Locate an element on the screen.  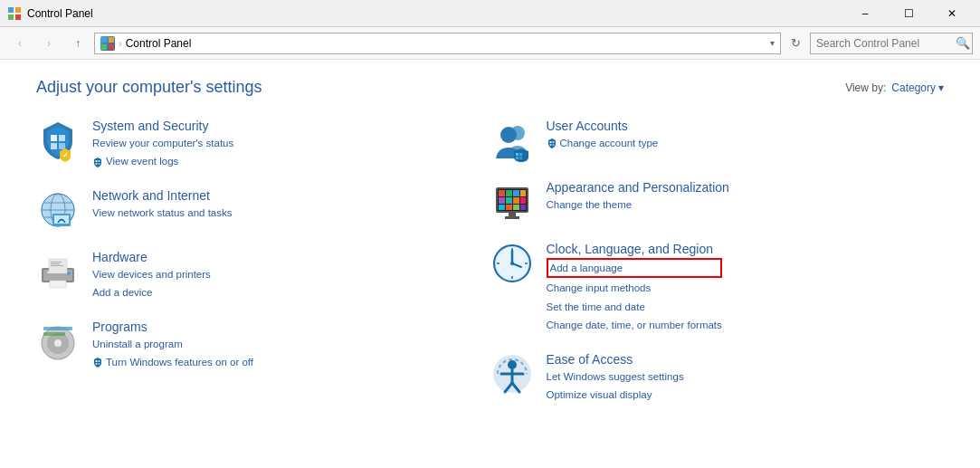
address-text: Control Panel is located at coordinates (446, 43).